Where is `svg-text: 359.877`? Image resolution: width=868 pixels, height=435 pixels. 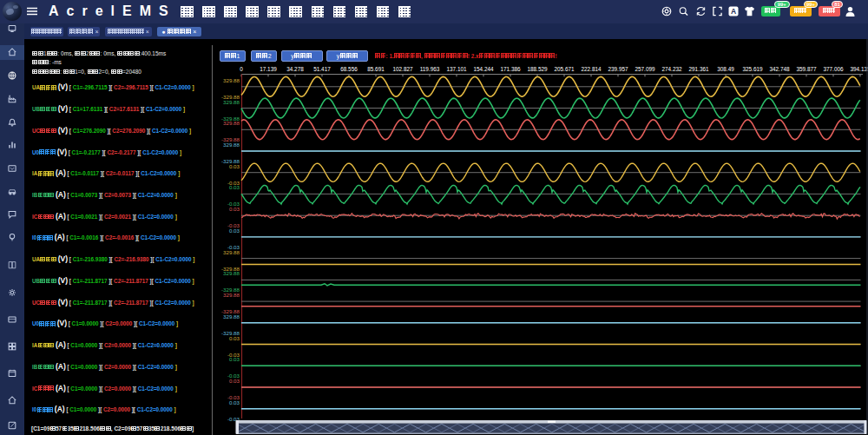 svg-text: 359.877 is located at coordinates (806, 69).